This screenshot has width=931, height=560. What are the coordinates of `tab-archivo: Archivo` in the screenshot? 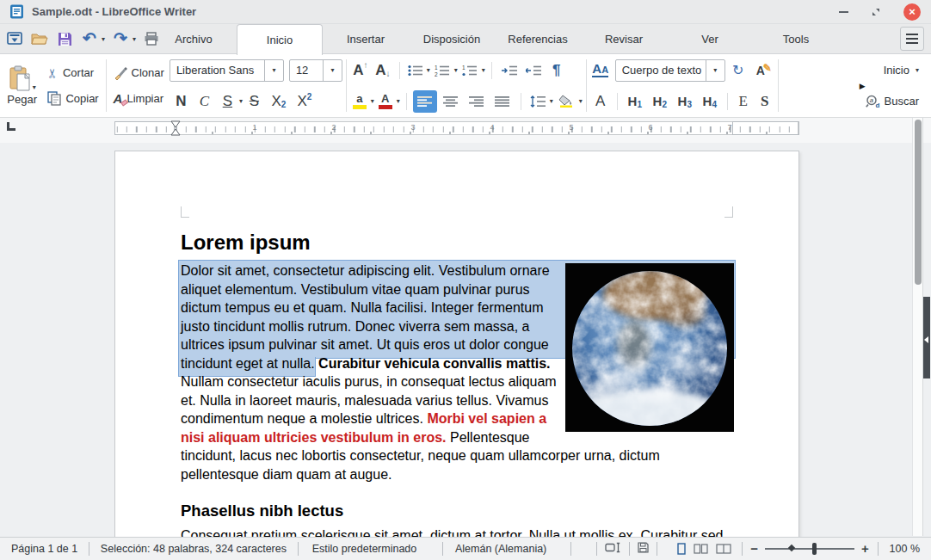 It's located at (194, 40).